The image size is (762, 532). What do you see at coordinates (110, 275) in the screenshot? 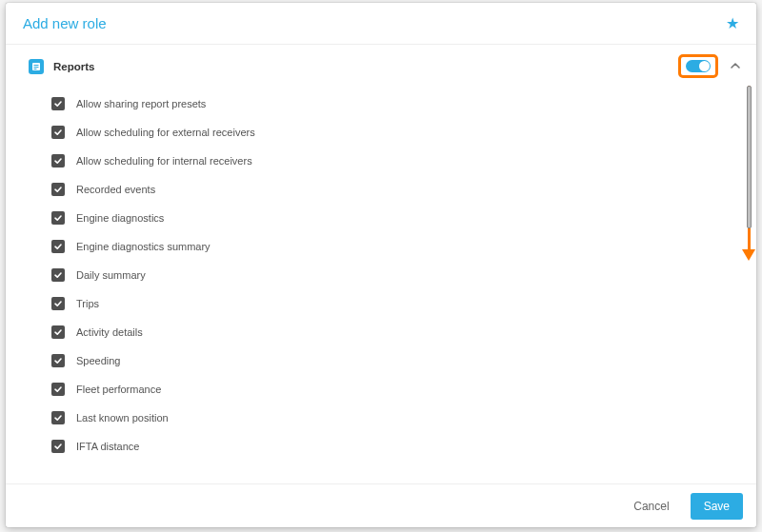
I see `permission-label: Daily summary` at bounding box center [110, 275].